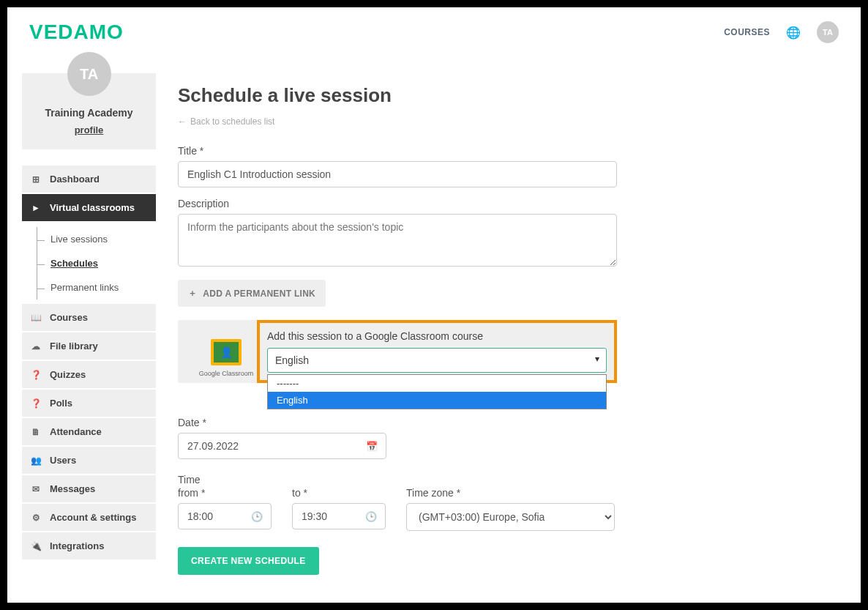 The height and width of the screenshot is (610, 868). What do you see at coordinates (182, 122) in the screenshot?
I see `arrow-left-icon: ←` at bounding box center [182, 122].